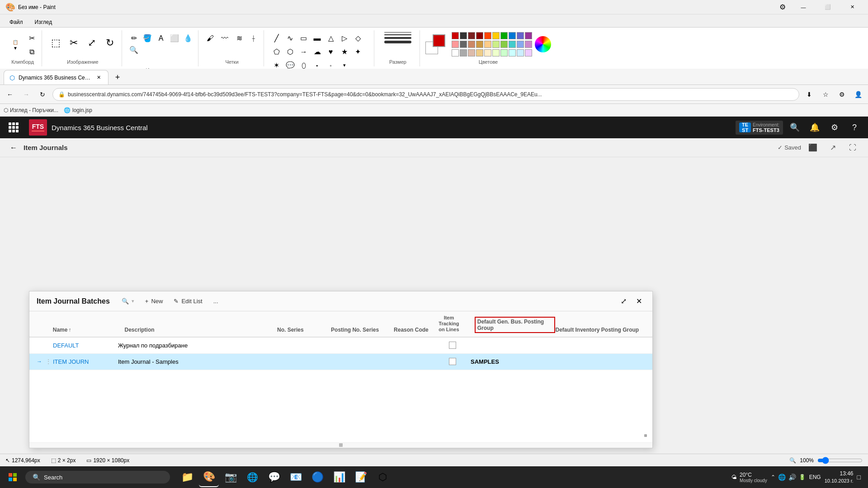 Image resolution: width=868 pixels, height=488 pixels. What do you see at coordinates (210, 38) in the screenshot?
I see `brush-1: 🖌` at bounding box center [210, 38].